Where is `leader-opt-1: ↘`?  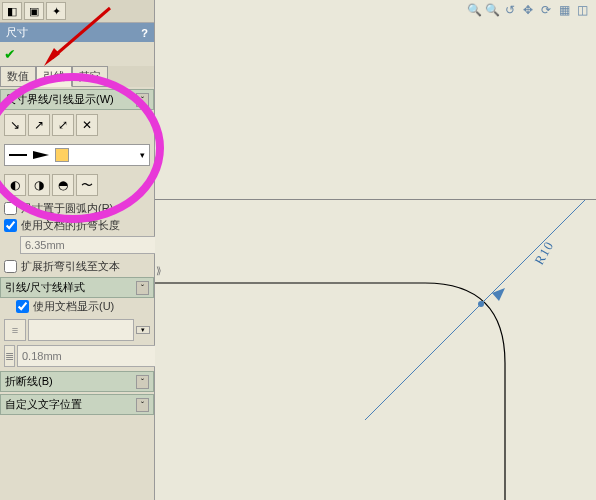
leader-opt-1: ↘ is located at coordinates (15, 125).